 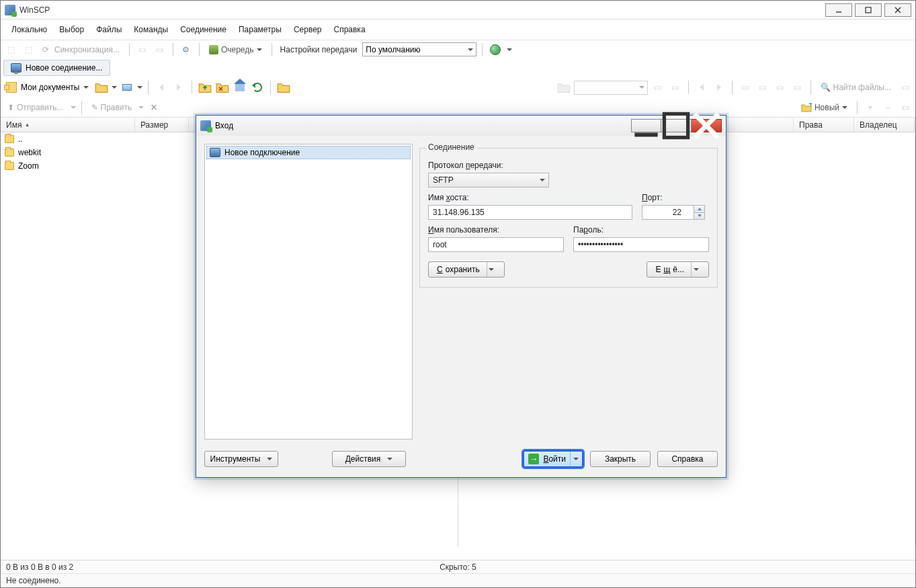 What do you see at coordinates (647, 126) in the screenshot?
I see `dialog-minimize-button` at bounding box center [647, 126].